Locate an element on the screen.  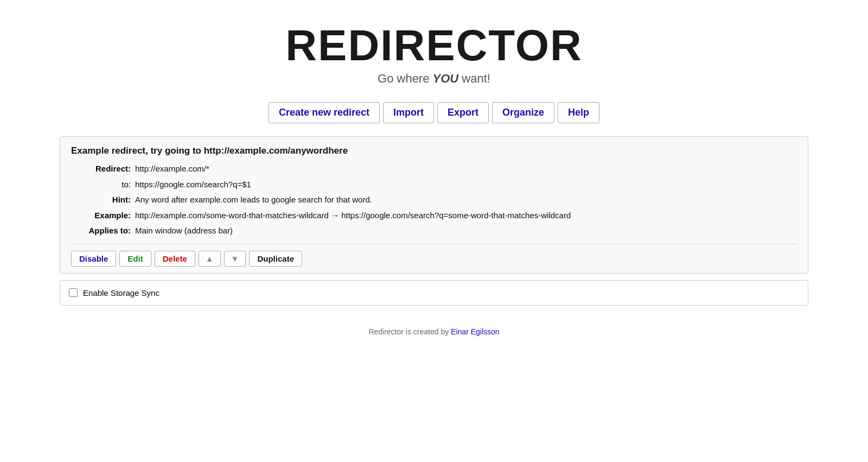
export-button: Export is located at coordinates (463, 113).